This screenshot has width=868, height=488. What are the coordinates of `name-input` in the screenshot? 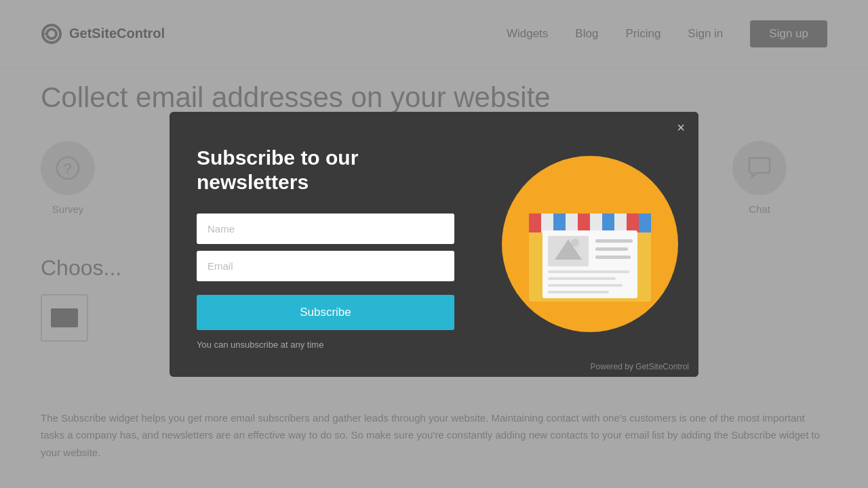 It's located at (326, 229).